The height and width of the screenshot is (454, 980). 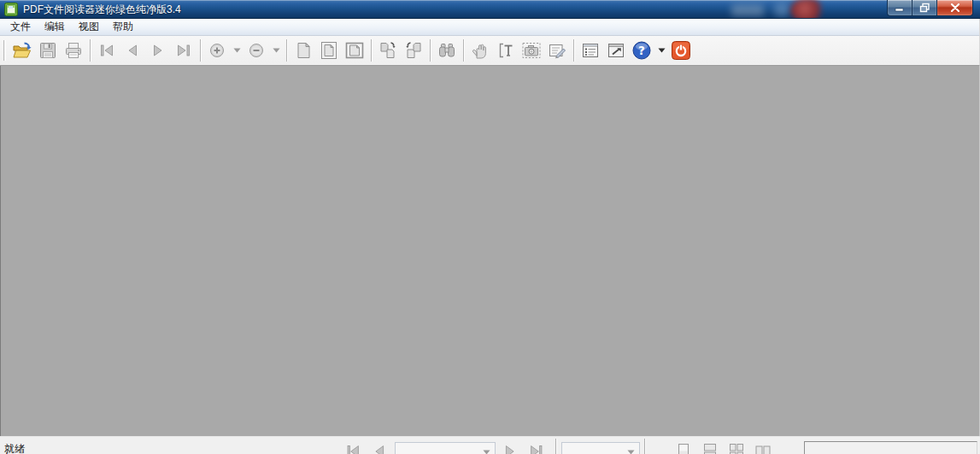 What do you see at coordinates (132, 50) in the screenshot?
I see `previous-page-icon` at bounding box center [132, 50].